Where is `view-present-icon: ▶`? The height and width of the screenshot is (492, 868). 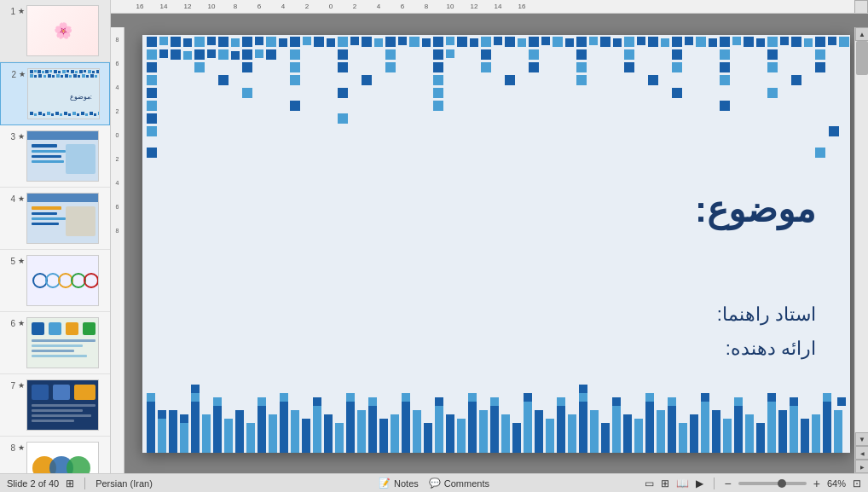
view-present-icon: ▶ is located at coordinates (699, 483).